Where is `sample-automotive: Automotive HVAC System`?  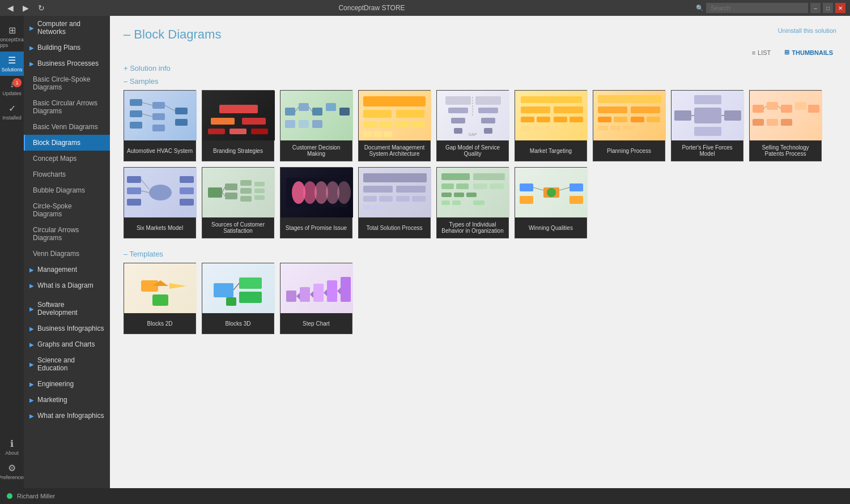
sample-automotive: Automotive HVAC System is located at coordinates (160, 126).